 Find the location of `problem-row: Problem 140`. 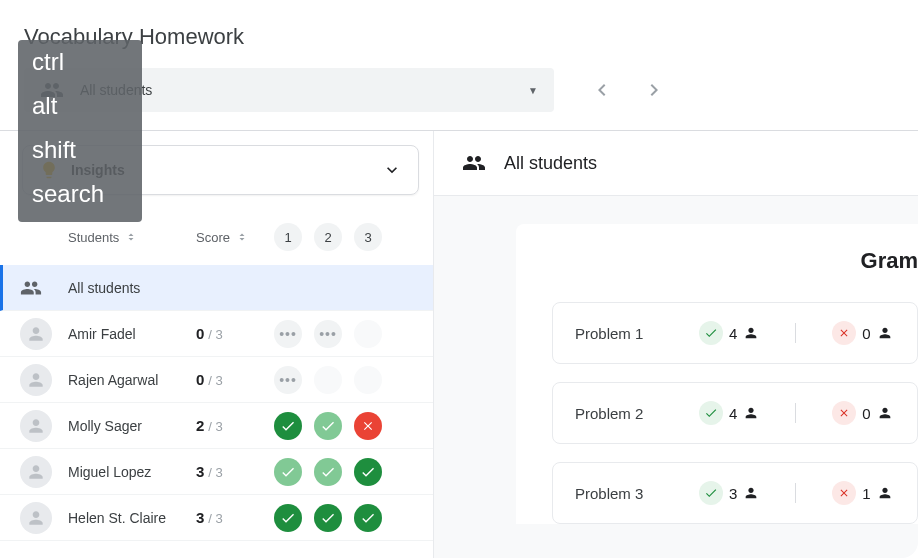

problem-row: Problem 140 is located at coordinates (735, 333).